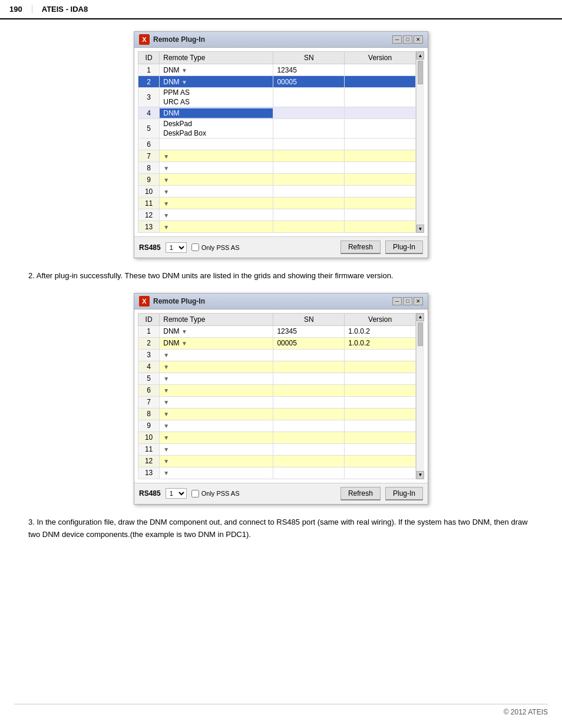  Describe the element at coordinates (418, 301) in the screenshot. I see `close-button-2: ✕` at that location.